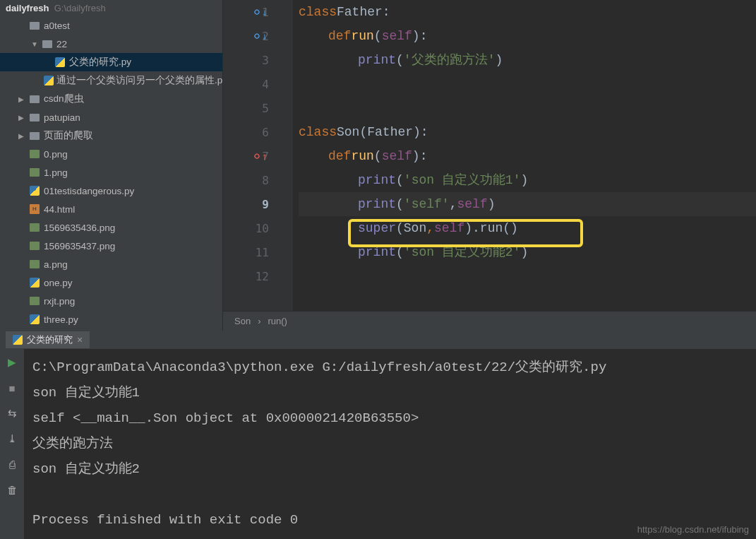 The image size is (756, 539). I want to click on line-number: 12, so click(246, 276).